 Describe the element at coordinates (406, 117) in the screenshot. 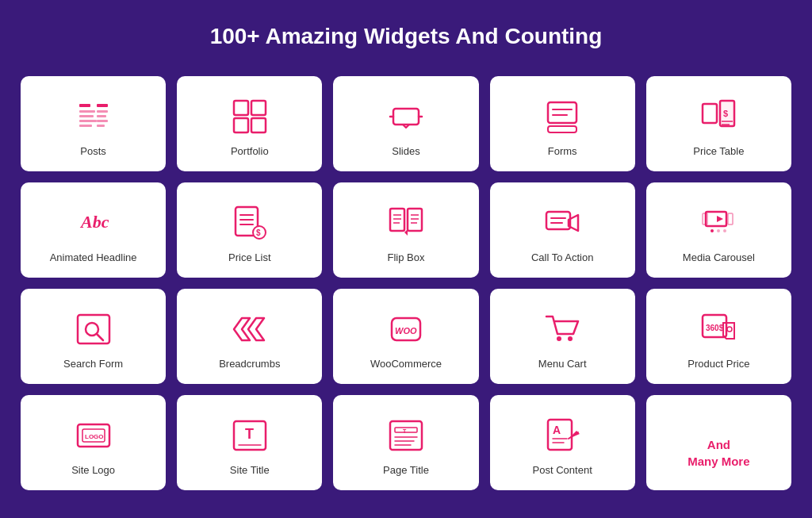

I see `slides-icon` at that location.